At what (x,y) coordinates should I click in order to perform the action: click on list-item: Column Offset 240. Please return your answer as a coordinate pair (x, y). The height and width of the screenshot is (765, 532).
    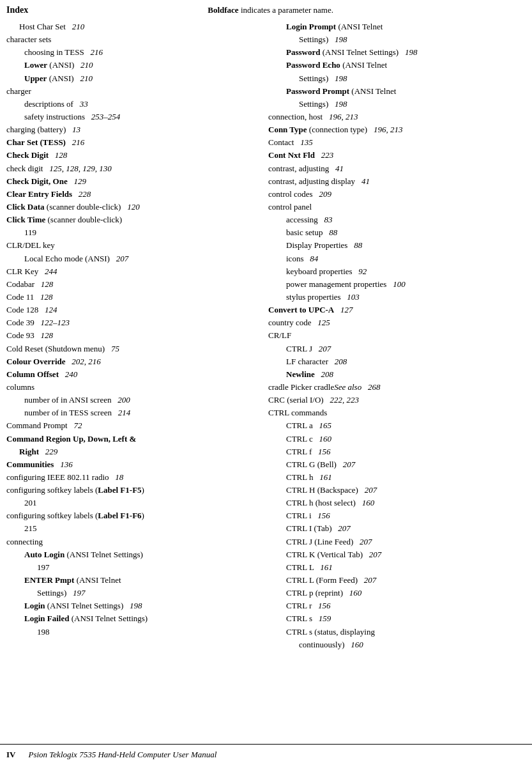
    Looking at the image, I should click on (131, 375).